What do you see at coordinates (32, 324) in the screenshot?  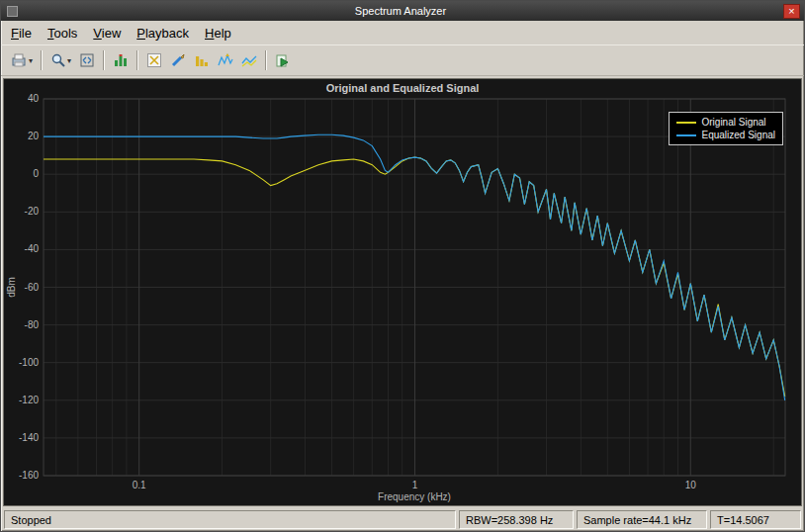 I see `svg-text: -80` at bounding box center [32, 324].